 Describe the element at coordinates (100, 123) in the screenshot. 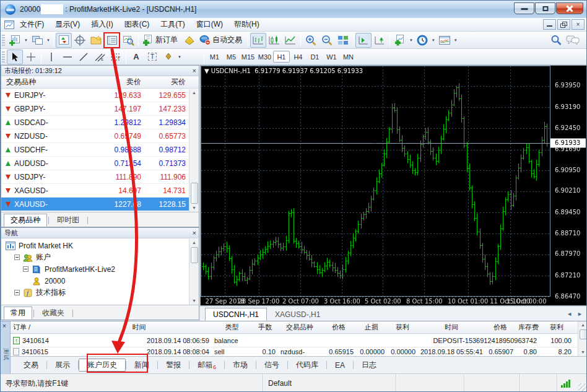

I see `market-watch-row: USDCAD-1.298121.29834` at that location.